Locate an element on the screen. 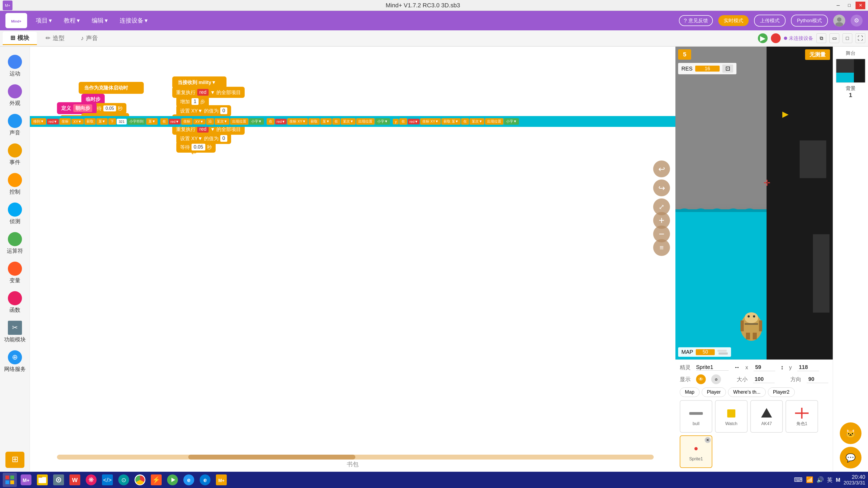 The width and height of the screenshot is (868, 488). stop-button is located at coordinates (776, 38).